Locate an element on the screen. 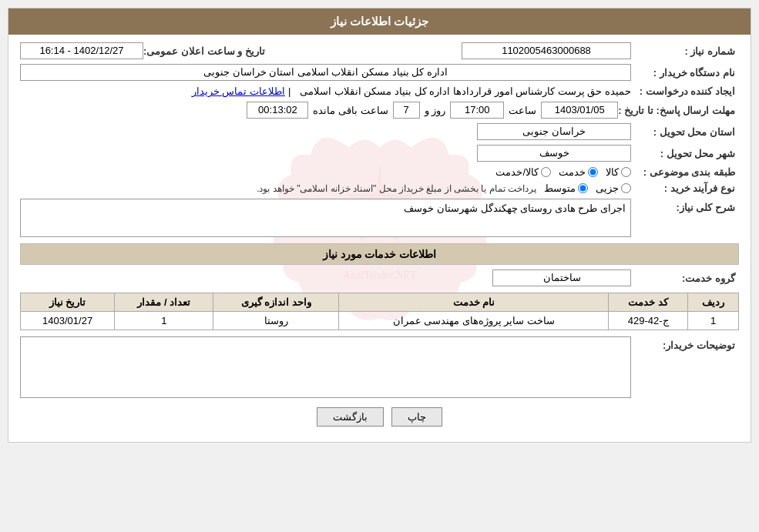 Image resolution: width=759 pixels, height=532 pixels. sharh-label: شرح کلی نیاز: is located at coordinates (685, 206).